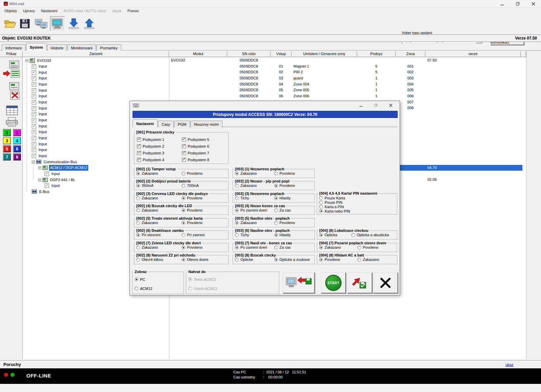 The height and width of the screenshot is (392, 541). Describe the element at coordinates (10, 24) in the screenshot. I see `open-folder-icon` at that location.